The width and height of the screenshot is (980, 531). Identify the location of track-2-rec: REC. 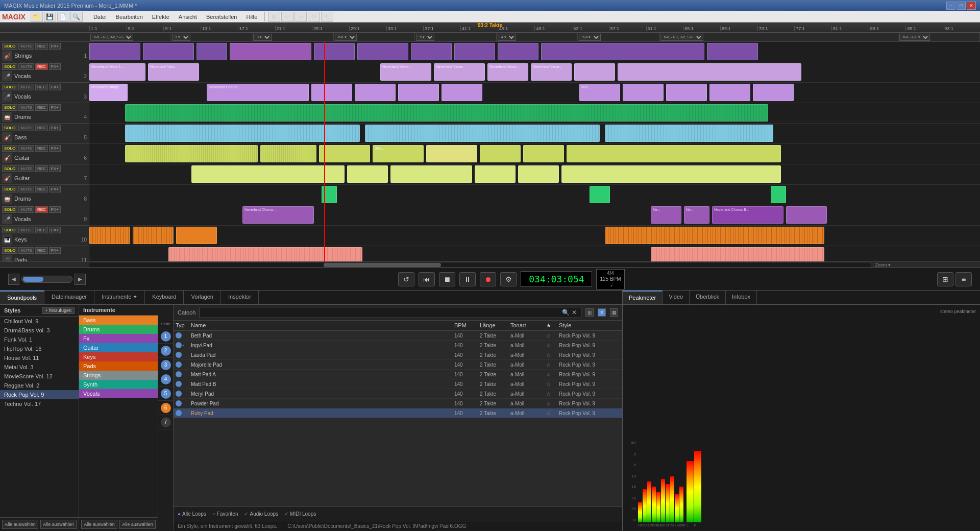
(42, 66).